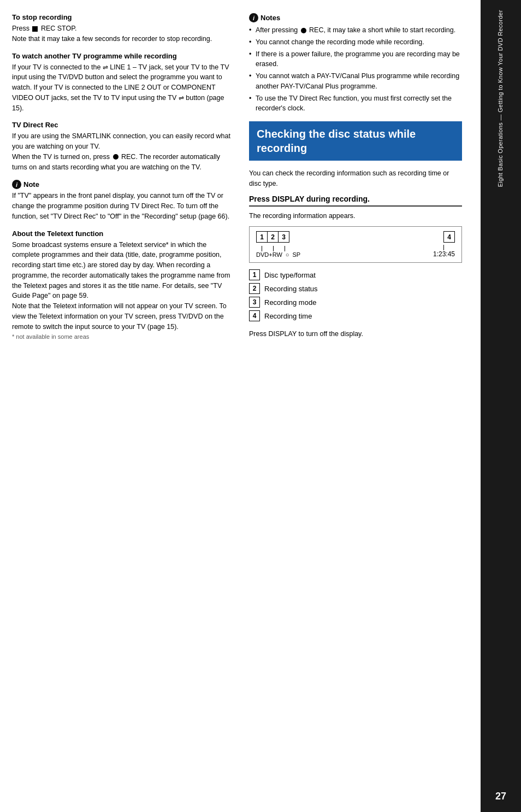 The image size is (521, 812). Describe the element at coordinates (270, 17) in the screenshot. I see `notes-heading: Notes` at that location.